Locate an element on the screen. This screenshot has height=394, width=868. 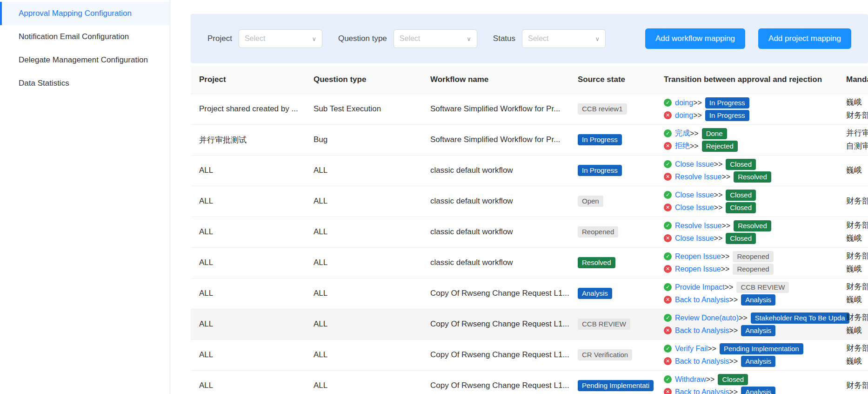
approve-action-link: Verify Fail is located at coordinates (691, 349).